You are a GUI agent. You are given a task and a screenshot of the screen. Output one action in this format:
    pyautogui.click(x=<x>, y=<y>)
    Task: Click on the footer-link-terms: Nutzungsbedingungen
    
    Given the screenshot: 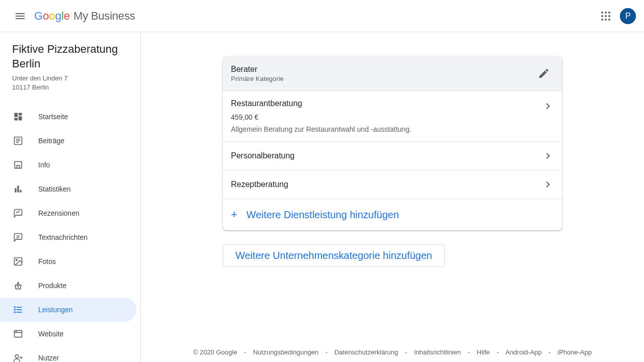 What is the action you would take?
    pyautogui.click(x=286, y=352)
    